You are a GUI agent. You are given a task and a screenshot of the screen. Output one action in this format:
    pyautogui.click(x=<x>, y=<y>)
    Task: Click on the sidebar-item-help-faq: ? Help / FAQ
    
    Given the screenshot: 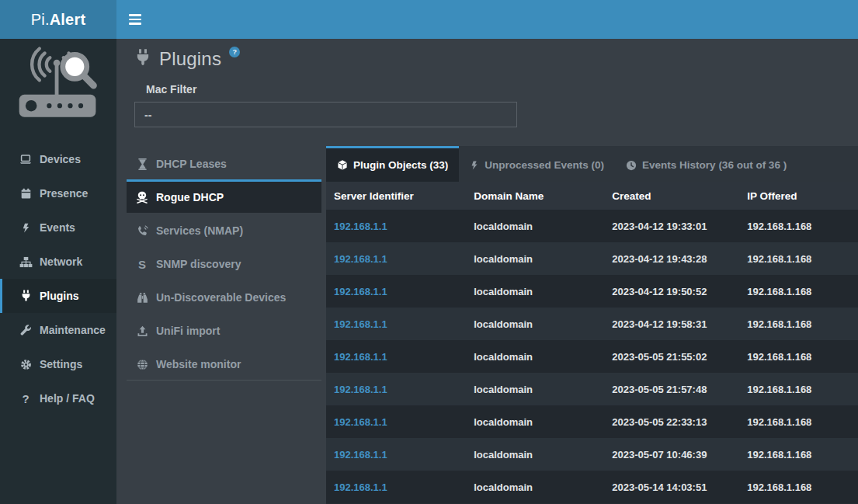 What is the action you would take?
    pyautogui.click(x=58, y=398)
    